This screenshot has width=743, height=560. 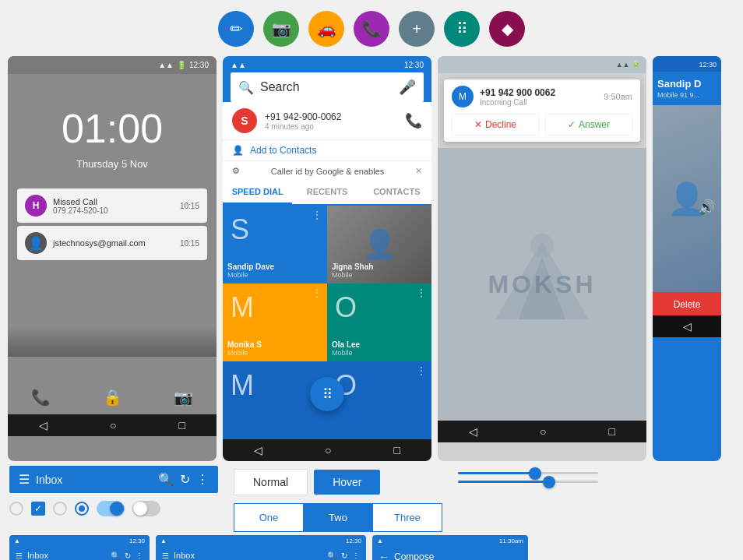 I want to click on back-nav-dialer: ◁, so click(x=259, y=450).